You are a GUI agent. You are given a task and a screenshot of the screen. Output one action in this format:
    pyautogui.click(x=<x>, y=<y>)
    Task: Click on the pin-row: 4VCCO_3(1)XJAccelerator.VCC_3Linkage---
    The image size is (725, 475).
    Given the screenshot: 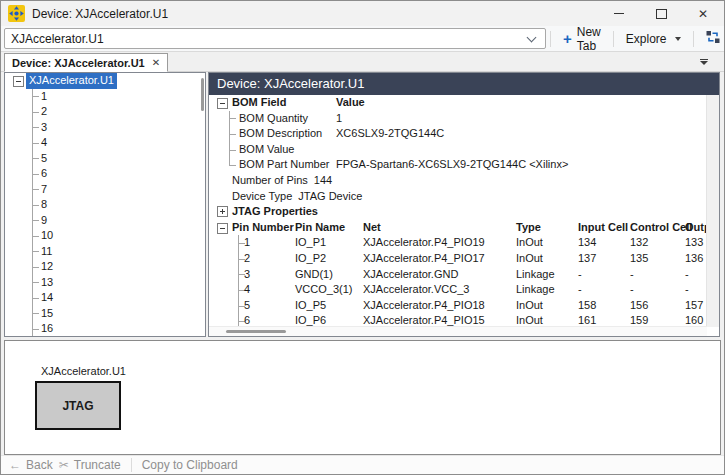 What is the action you would take?
    pyautogui.click(x=458, y=290)
    